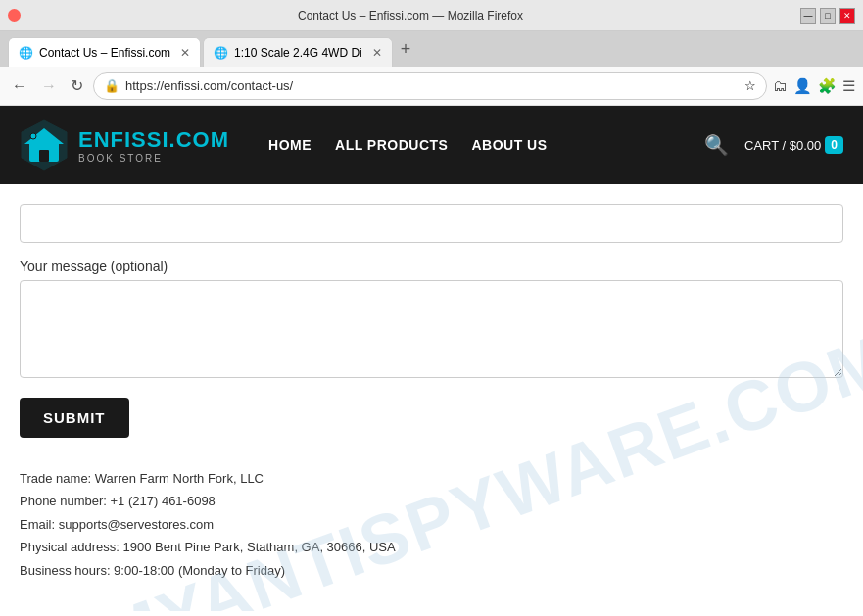 This screenshot has width=863, height=616. I want to click on browser-title: Contact Us – Enfissi.com — Mozilla Firef…, so click(410, 16).